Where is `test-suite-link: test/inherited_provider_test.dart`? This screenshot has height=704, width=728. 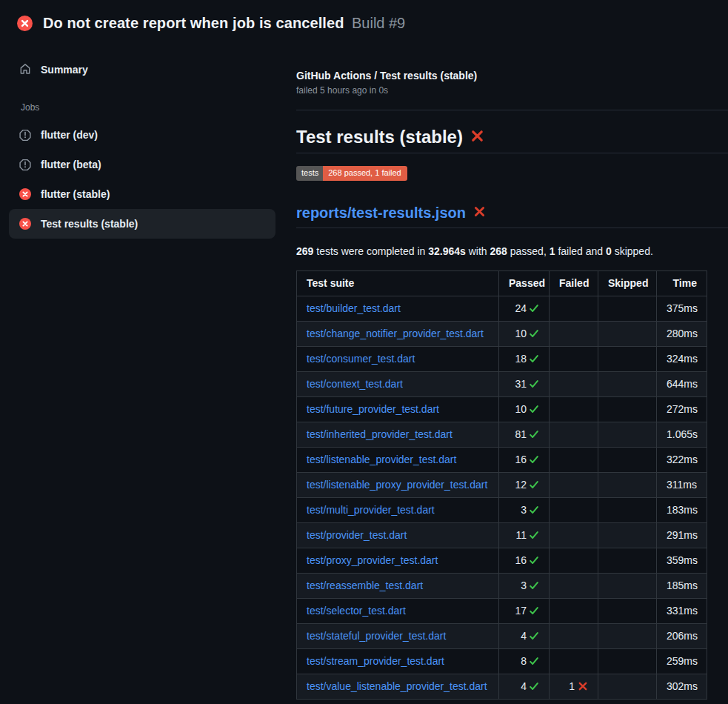
test-suite-link: test/inherited_provider_test.dart is located at coordinates (379, 434).